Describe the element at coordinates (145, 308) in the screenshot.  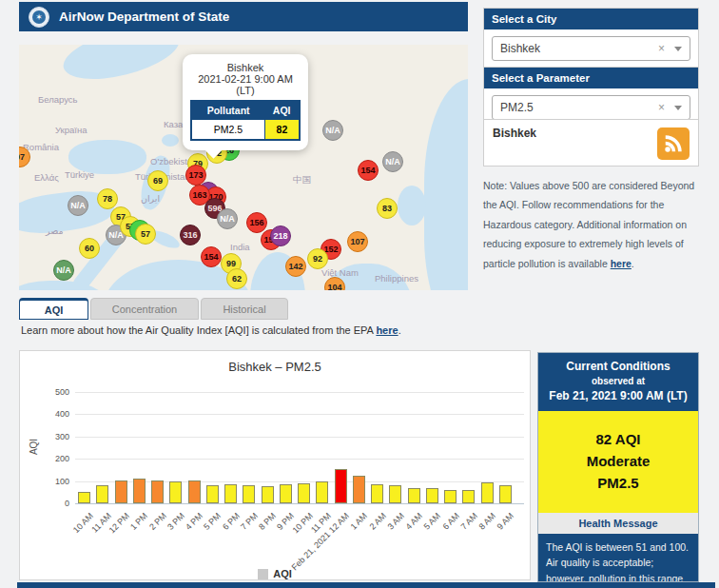
I see `tab-concentration: Concentration` at that location.